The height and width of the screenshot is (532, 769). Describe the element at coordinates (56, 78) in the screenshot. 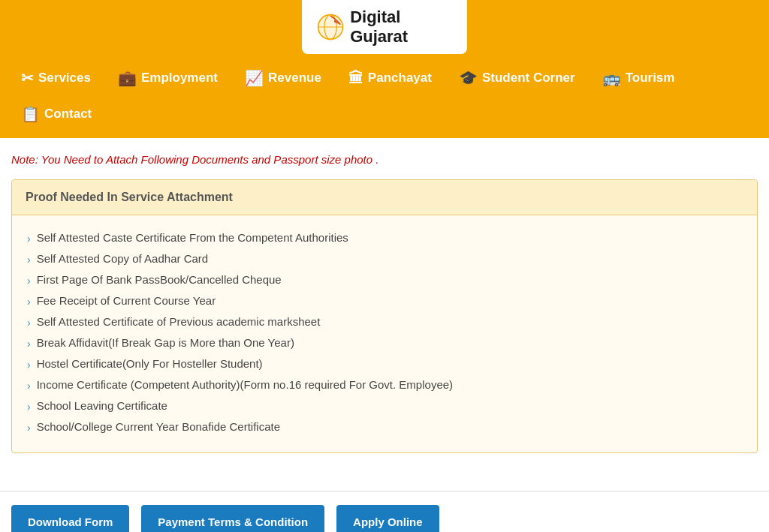

I see `nav-item-services: ✂ Services` at that location.